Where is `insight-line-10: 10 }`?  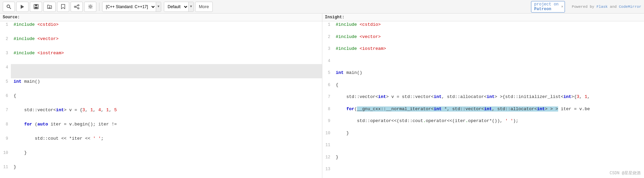
insight-line-10: 10 } is located at coordinates (483, 136).